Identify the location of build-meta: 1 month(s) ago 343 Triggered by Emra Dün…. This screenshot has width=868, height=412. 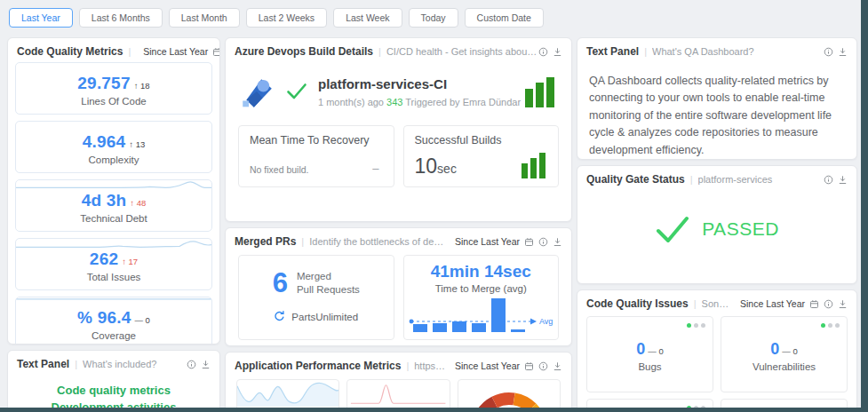
(421, 102).